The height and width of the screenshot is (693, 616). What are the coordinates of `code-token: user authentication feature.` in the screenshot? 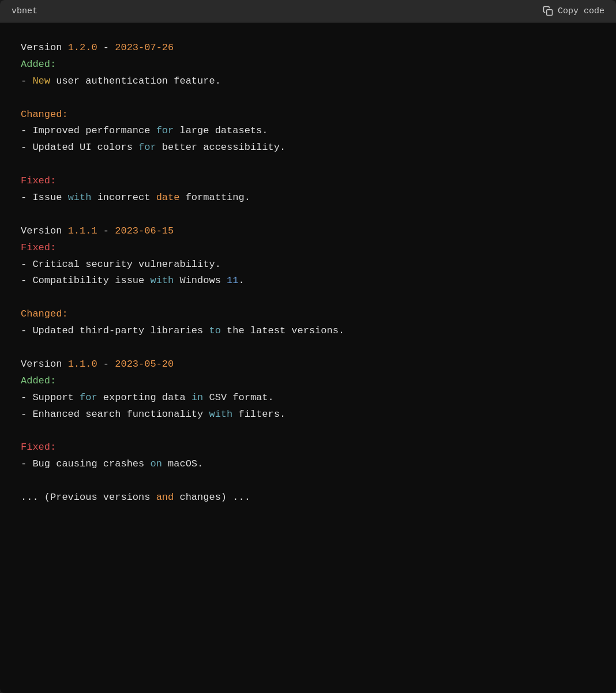 It's located at (136, 81).